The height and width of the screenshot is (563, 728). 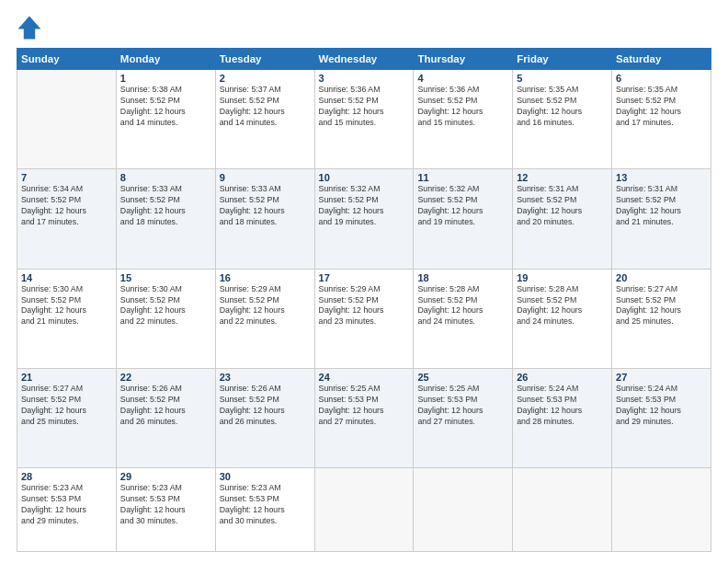 What do you see at coordinates (66, 306) in the screenshot?
I see `day-info: Sunrise: 5:30 AM Sunset: 5:52 PM Dayligh…` at bounding box center [66, 306].